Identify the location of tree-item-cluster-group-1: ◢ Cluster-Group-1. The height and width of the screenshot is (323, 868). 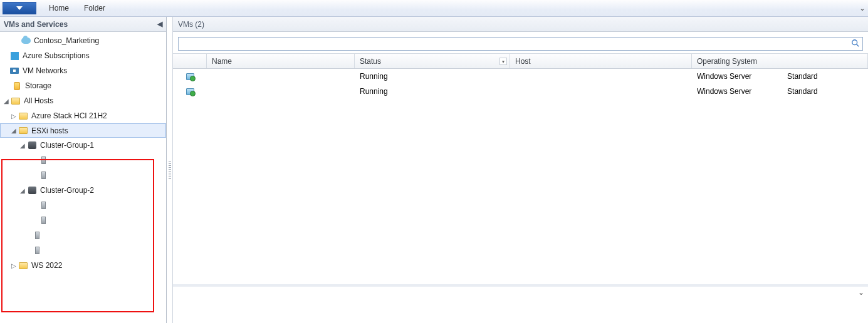
(83, 145).